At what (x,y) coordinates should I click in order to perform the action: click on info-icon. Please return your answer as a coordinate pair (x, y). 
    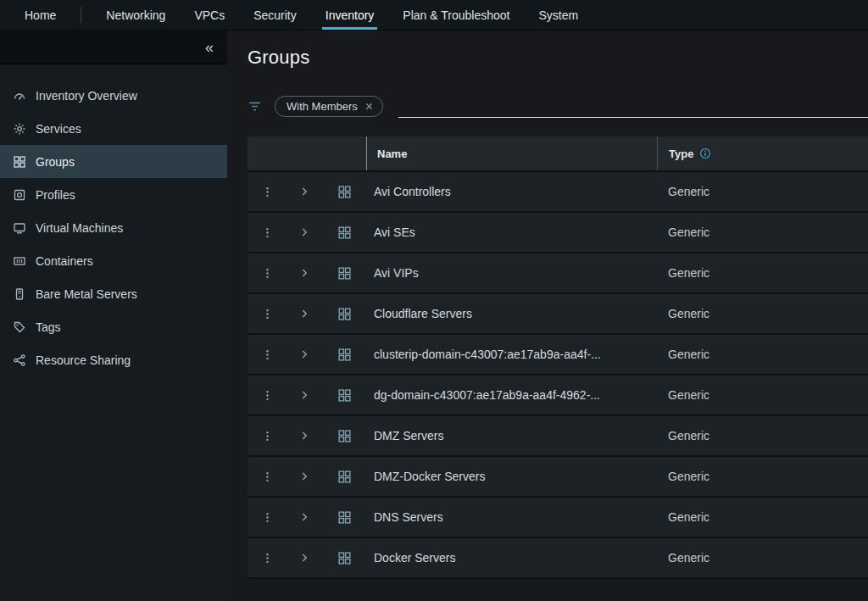
    Looking at the image, I should click on (705, 153).